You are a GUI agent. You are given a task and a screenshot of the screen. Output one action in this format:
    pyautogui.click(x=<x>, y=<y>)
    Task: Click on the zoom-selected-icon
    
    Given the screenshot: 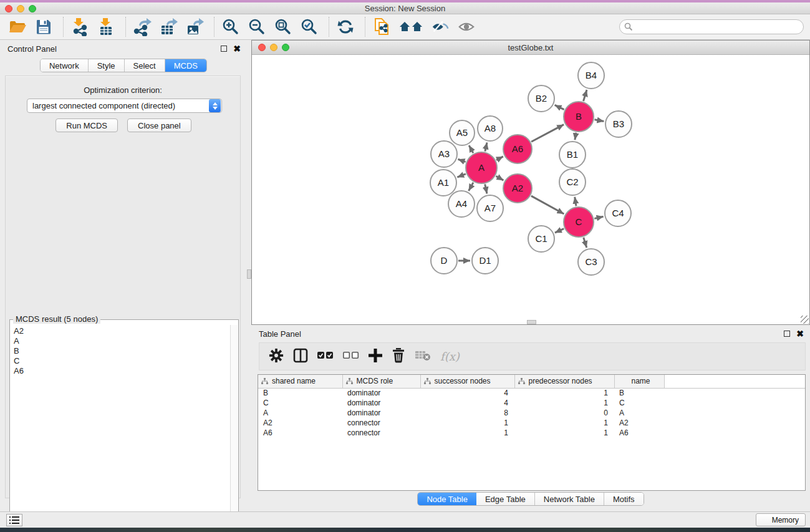 What is the action you would take?
    pyautogui.click(x=309, y=27)
    